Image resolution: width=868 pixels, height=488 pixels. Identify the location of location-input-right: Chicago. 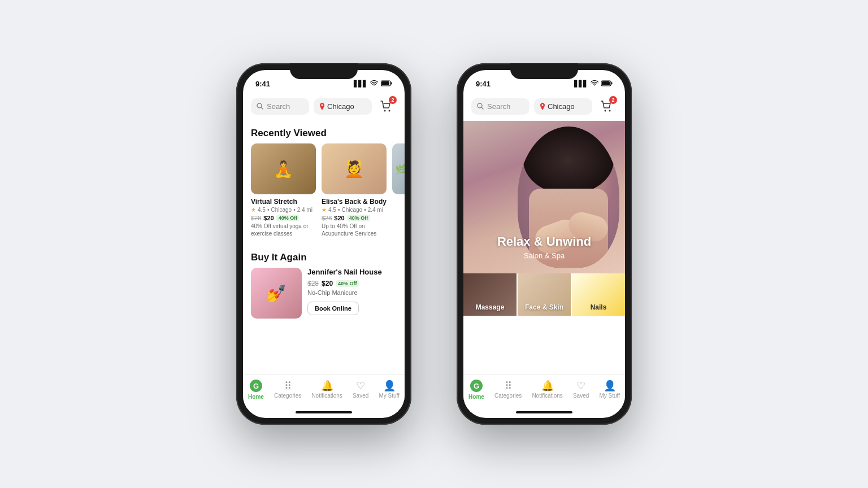
(563, 106).